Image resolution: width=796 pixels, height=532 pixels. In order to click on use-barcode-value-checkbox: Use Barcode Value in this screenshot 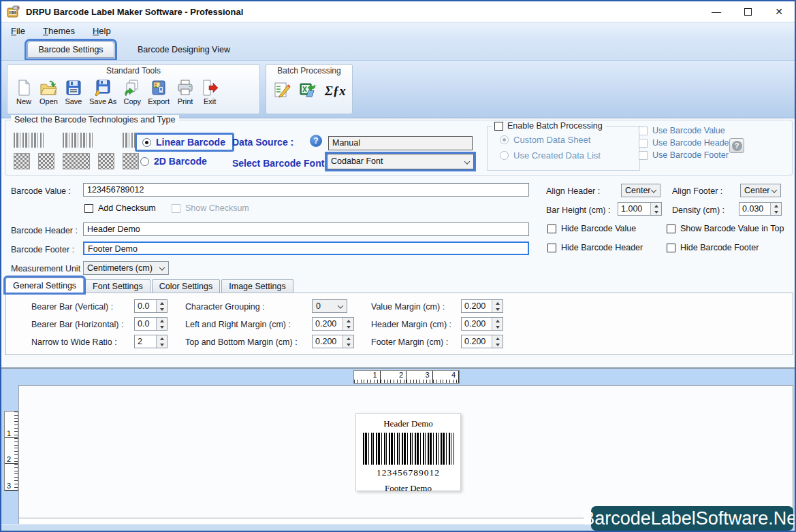, I will do `click(697, 131)`.